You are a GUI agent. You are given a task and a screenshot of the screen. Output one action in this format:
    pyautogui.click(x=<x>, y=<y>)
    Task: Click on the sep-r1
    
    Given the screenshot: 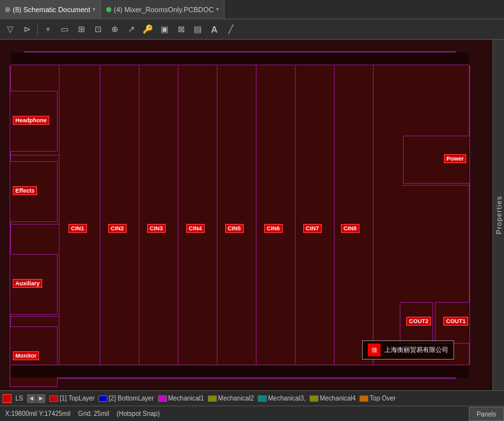 What is the action you would take?
    pyautogui.click(x=435, y=186)
    